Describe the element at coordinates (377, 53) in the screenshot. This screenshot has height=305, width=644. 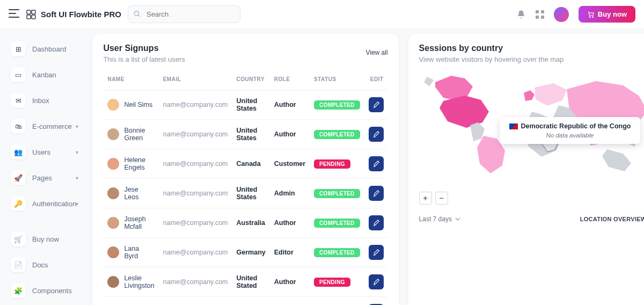
I see `view-all-link: View all` at that location.